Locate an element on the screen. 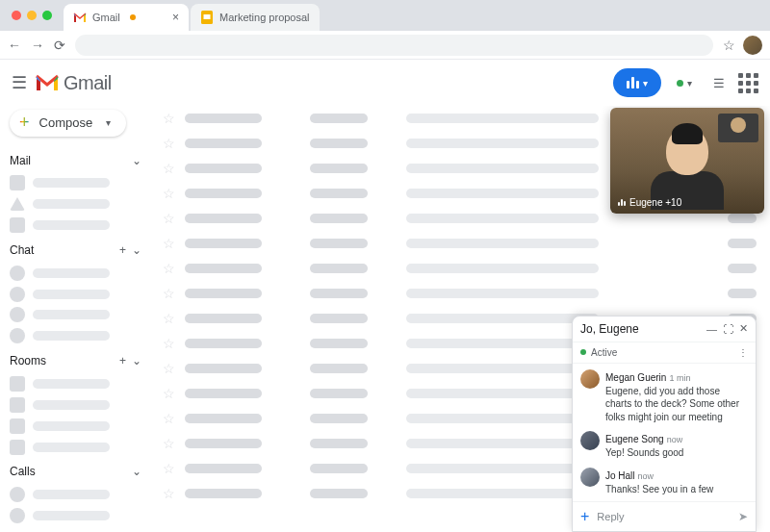  browser-toolbar: ← → ⟳ ☆ is located at coordinates (385, 45).